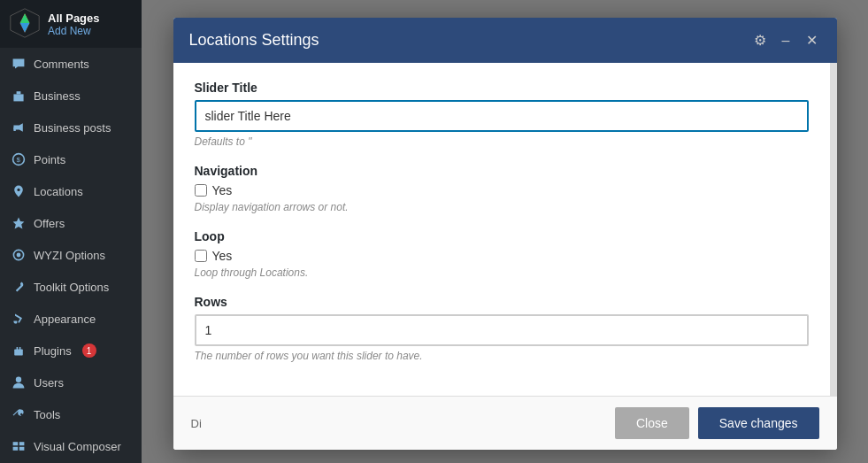 This screenshot has height=463, width=868. What do you see at coordinates (502, 207) in the screenshot?
I see `navigation-hint: Display navigation arrows or not.` at bounding box center [502, 207].